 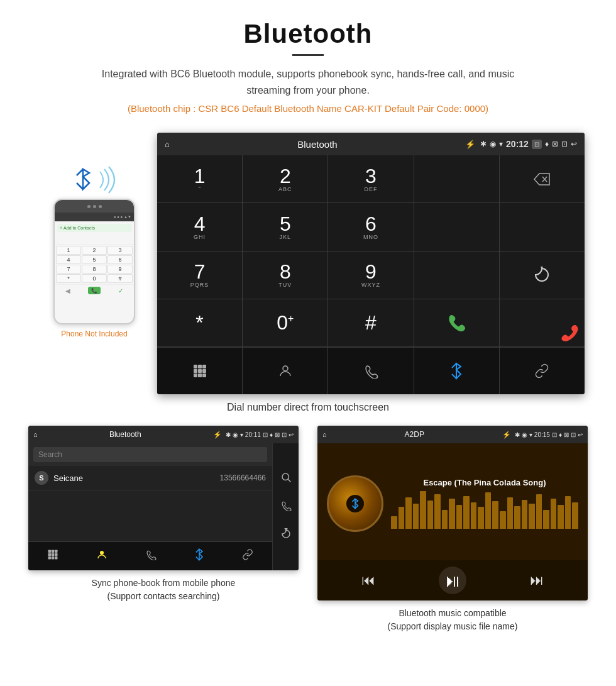 What do you see at coordinates (285, 371) in the screenshot?
I see `nav-contacts-icon` at bounding box center [285, 371].